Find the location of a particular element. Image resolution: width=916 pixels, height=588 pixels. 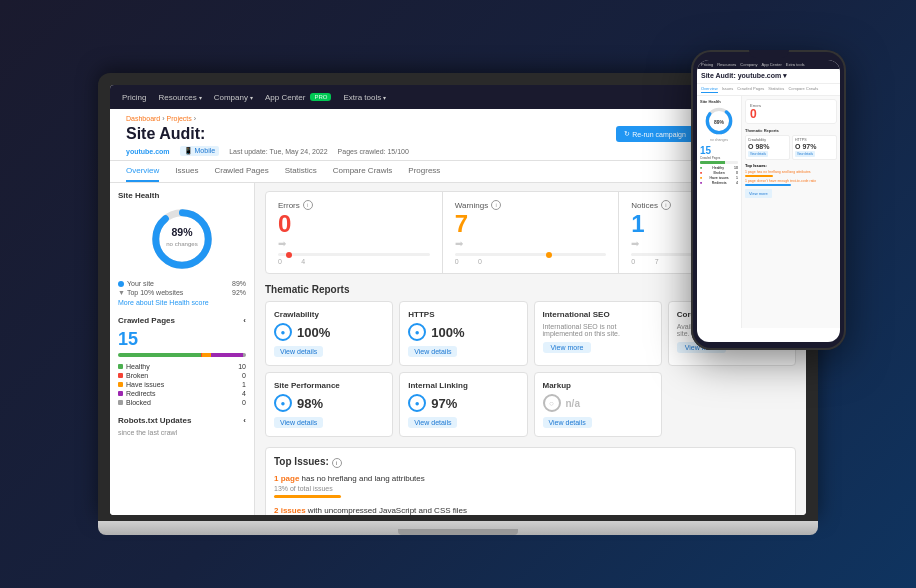

breadcrumb-dashboard: Dashboard is located at coordinates (143, 118).